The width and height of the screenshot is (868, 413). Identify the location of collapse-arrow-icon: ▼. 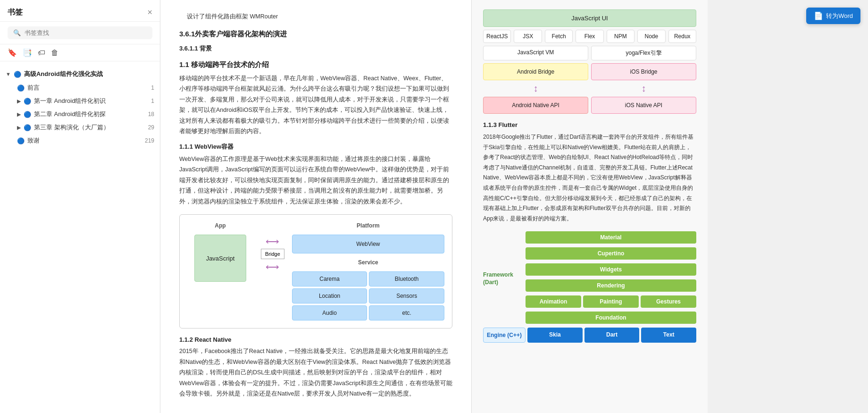
(8, 74).